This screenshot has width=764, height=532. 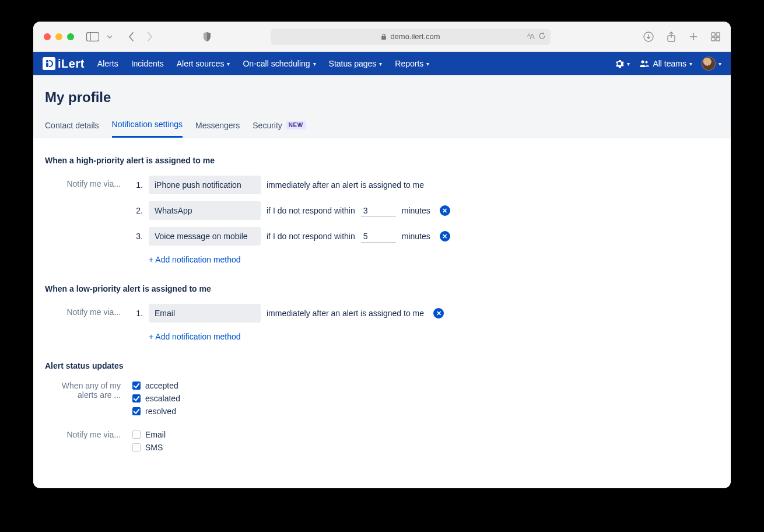 What do you see at coordinates (47, 37) in the screenshot?
I see `close-window-button` at bounding box center [47, 37].